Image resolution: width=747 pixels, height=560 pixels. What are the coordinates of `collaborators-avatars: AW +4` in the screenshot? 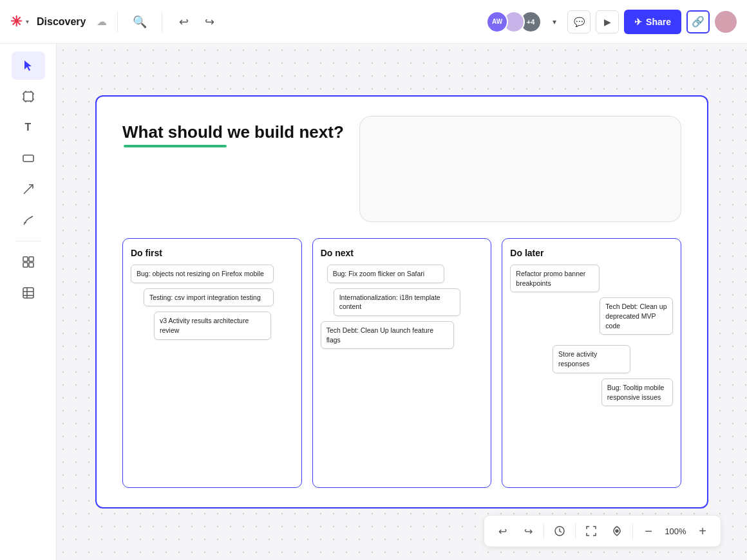 It's located at (514, 22).